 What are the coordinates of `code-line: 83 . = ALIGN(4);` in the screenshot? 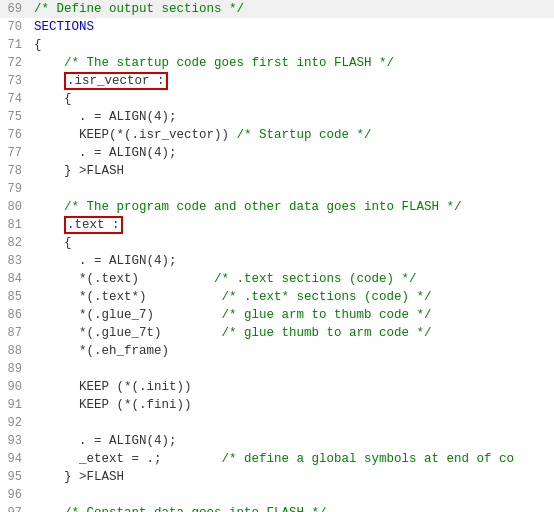 It's located at (277, 261).